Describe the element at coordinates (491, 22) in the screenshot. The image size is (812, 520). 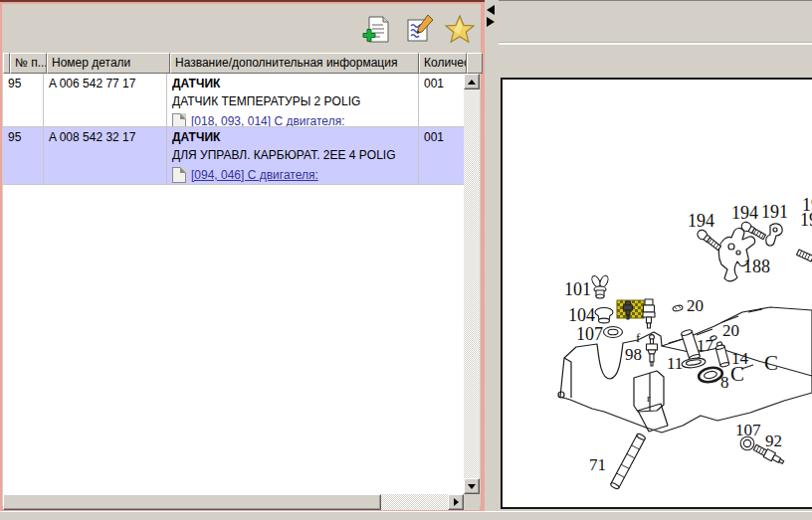
I see `splitter-collapse-right-icon` at that location.